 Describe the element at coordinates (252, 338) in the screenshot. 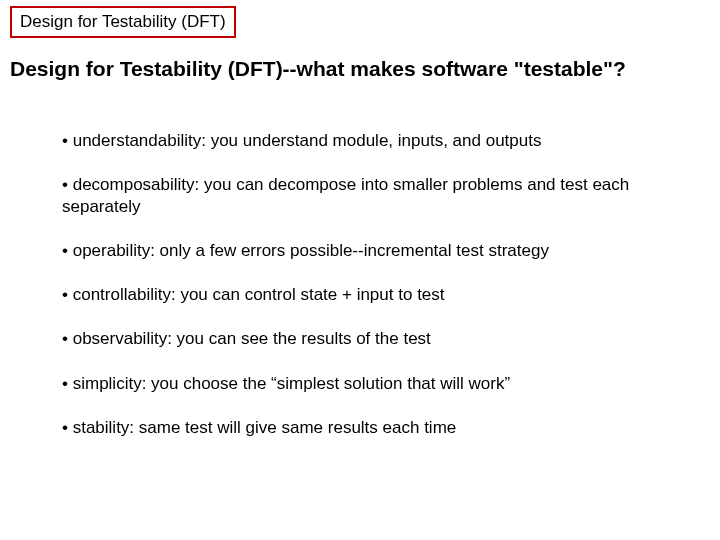

I see `bullet-text: observability: you can see the results o…` at that location.